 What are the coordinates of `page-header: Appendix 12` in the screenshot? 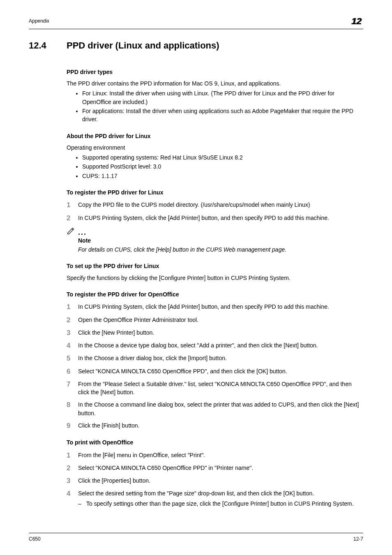 It's located at (196, 22).